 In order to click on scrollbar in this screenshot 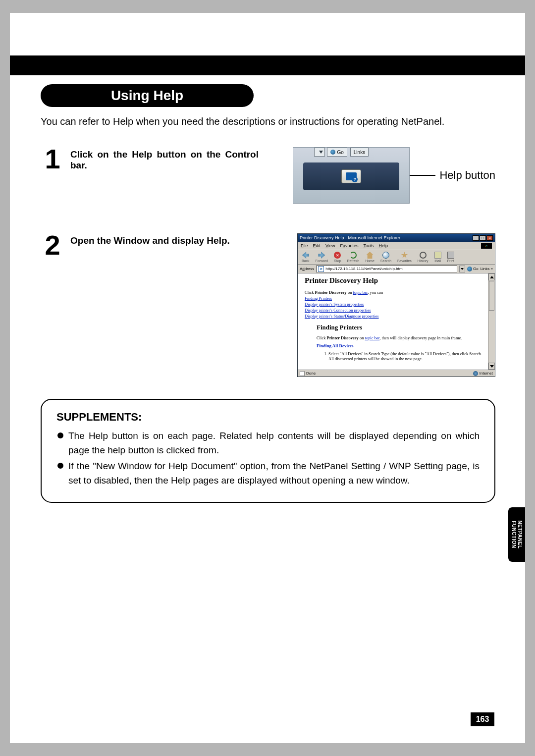, I will do `click(491, 322)`.